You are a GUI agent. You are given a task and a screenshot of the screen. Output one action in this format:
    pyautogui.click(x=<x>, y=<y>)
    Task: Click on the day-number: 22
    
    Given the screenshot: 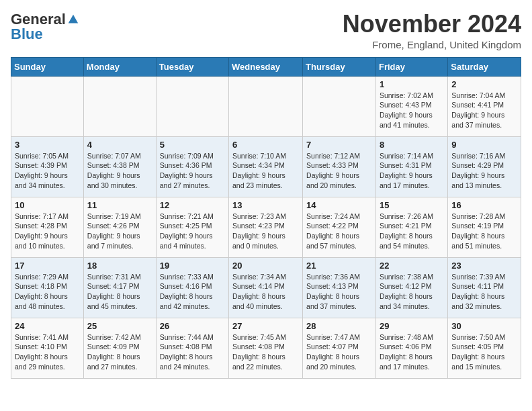 What is the action you would take?
    pyautogui.click(x=412, y=266)
    